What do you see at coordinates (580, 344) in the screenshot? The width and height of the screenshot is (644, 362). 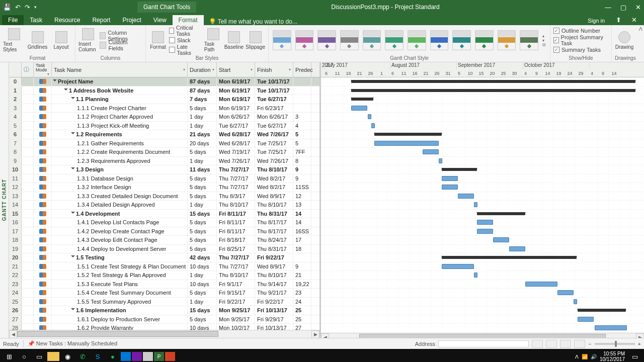 I see `view-resource-sheet-icon` at bounding box center [580, 344].